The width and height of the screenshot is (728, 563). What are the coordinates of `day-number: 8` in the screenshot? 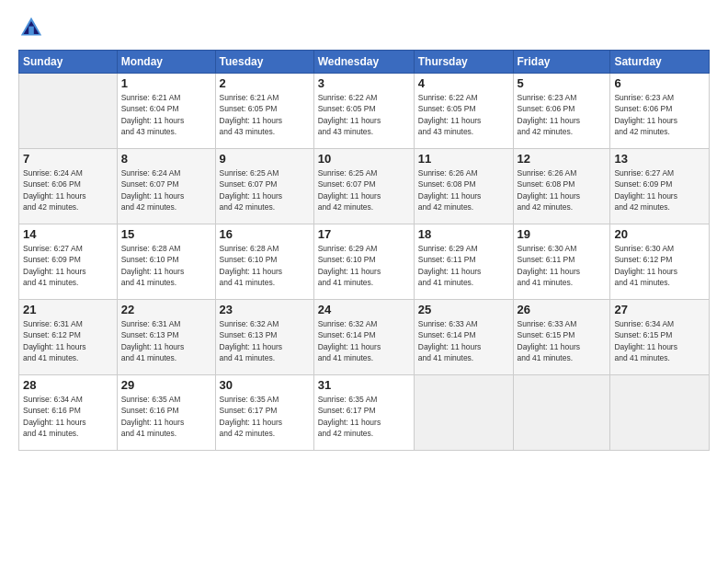 It's located at (166, 158).